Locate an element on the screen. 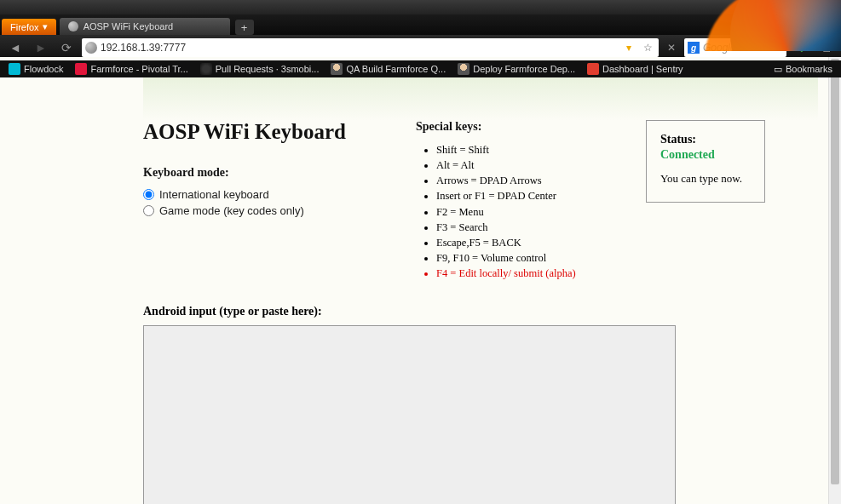 This screenshot has width=841, height=504. bookmarks-menu-button: ▭Bookmarks is located at coordinates (803, 70).